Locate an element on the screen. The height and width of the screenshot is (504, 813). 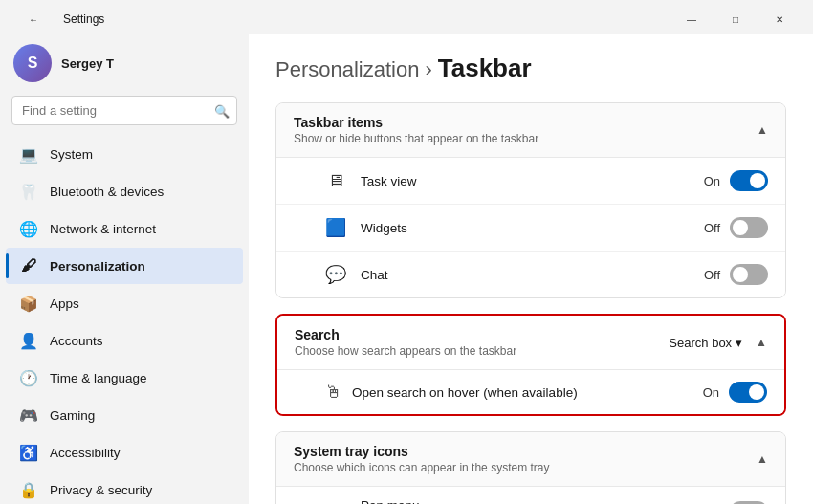
system-tray-header-left: System tray icons Choose which icons can… is located at coordinates (421, 459).